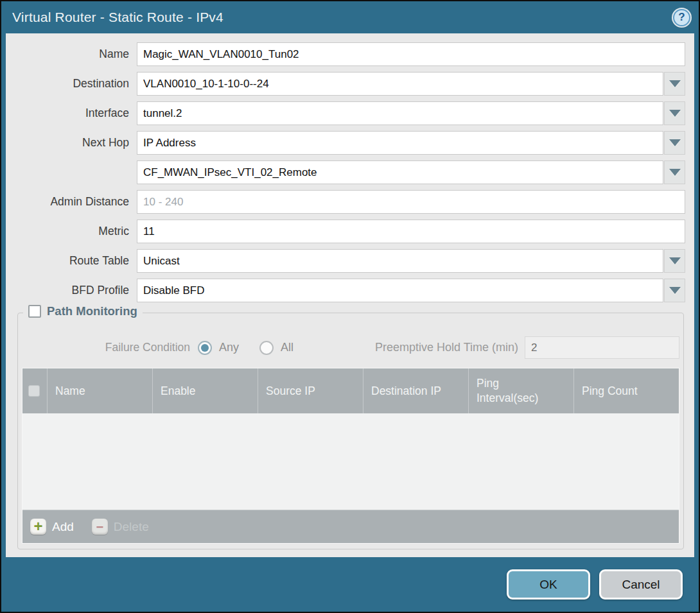 The image size is (700, 613). What do you see at coordinates (131, 527) in the screenshot?
I see `delete-button-label: Delete` at bounding box center [131, 527].